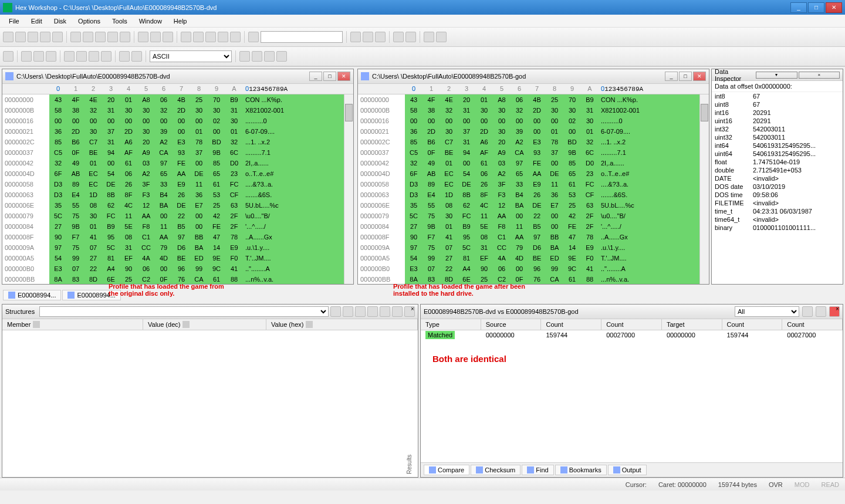 This screenshot has width=845, height=504. I want to click on hex-byte: 47, so click(572, 237).